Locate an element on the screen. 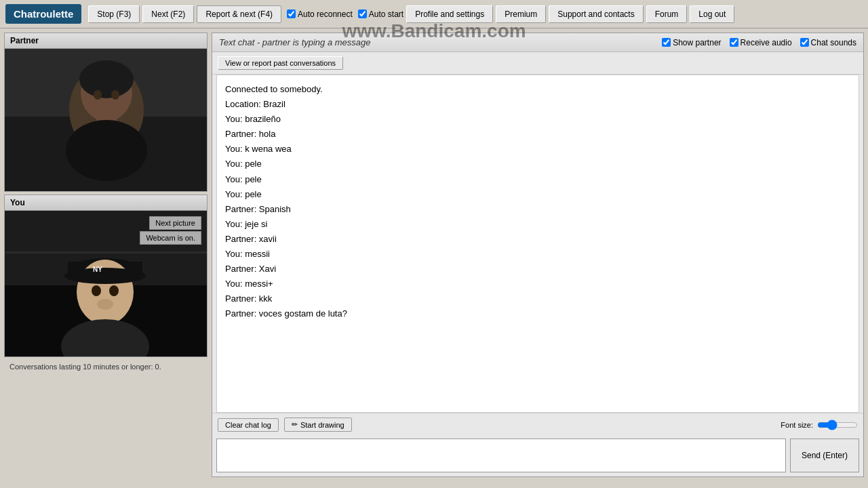  chat-options: Show partner Receive audio Chat sounds is located at coordinates (760, 43).